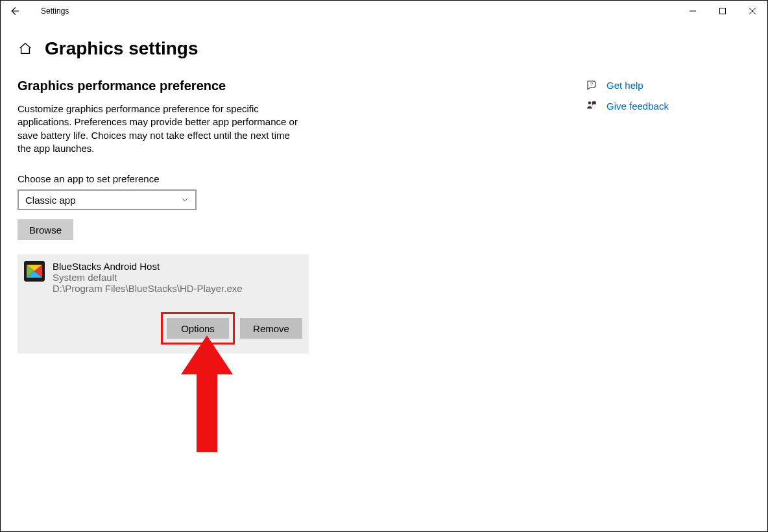  What do you see at coordinates (148, 266) in the screenshot?
I see `app-name: BlueStacks Android Host` at bounding box center [148, 266].